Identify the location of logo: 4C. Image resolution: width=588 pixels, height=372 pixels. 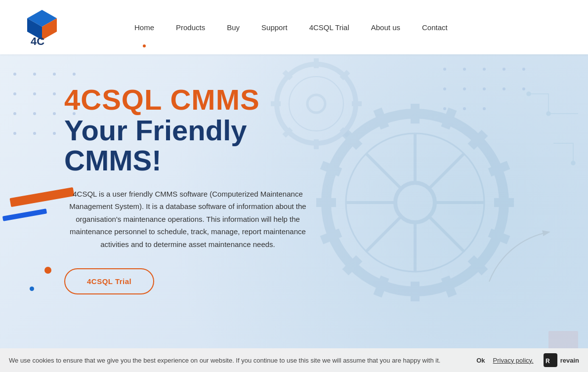
(62, 27).